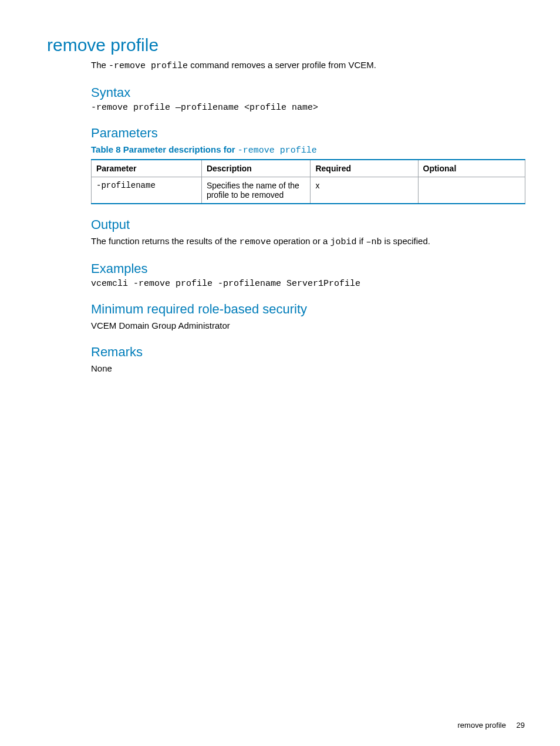 The width and height of the screenshot is (560, 746). What do you see at coordinates (166, 241) in the screenshot?
I see `output-prefix: The function returns the results of the` at bounding box center [166, 241].